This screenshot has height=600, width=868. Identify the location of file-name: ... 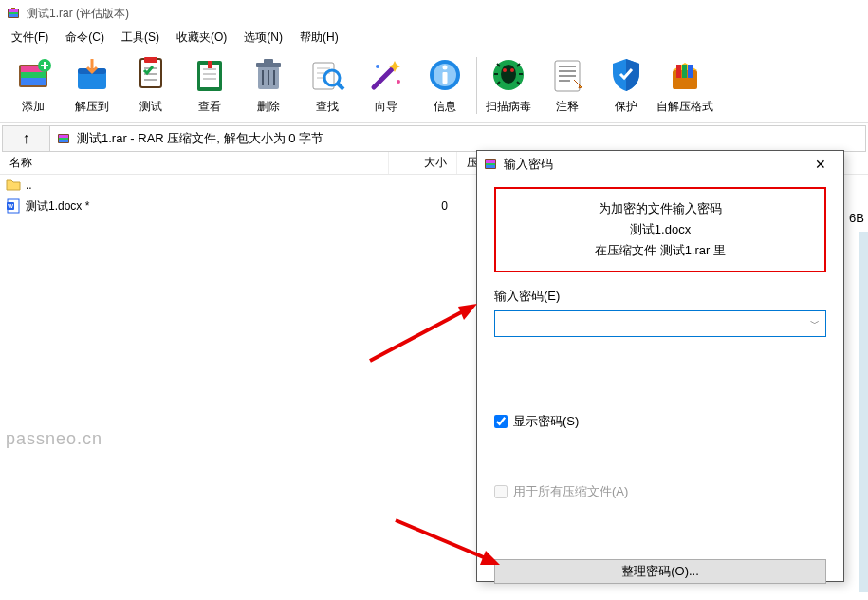
(28, 185).